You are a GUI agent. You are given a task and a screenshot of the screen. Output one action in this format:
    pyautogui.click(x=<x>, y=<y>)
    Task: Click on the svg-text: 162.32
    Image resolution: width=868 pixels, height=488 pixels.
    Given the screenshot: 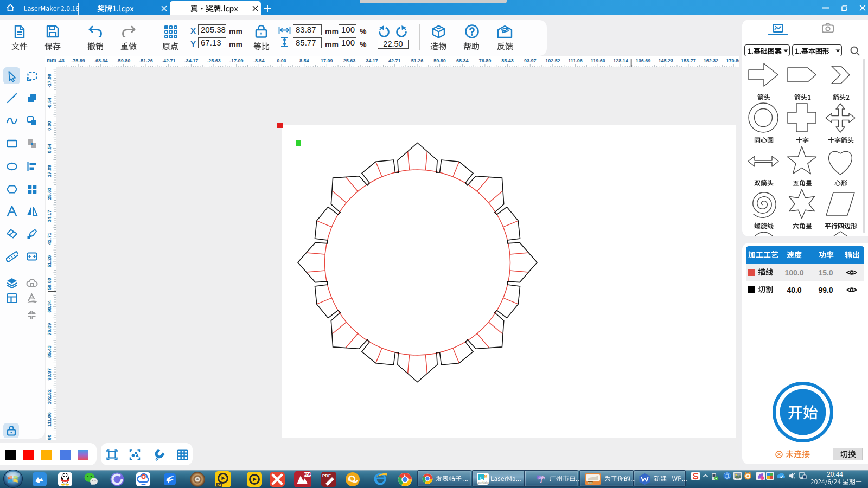 What is the action you would take?
    pyautogui.click(x=711, y=61)
    